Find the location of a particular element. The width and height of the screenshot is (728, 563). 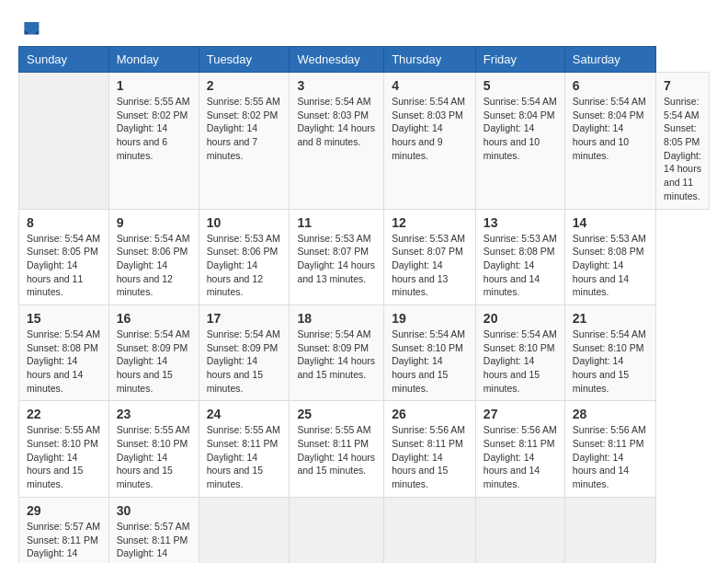

page-header is located at coordinates (364, 28).